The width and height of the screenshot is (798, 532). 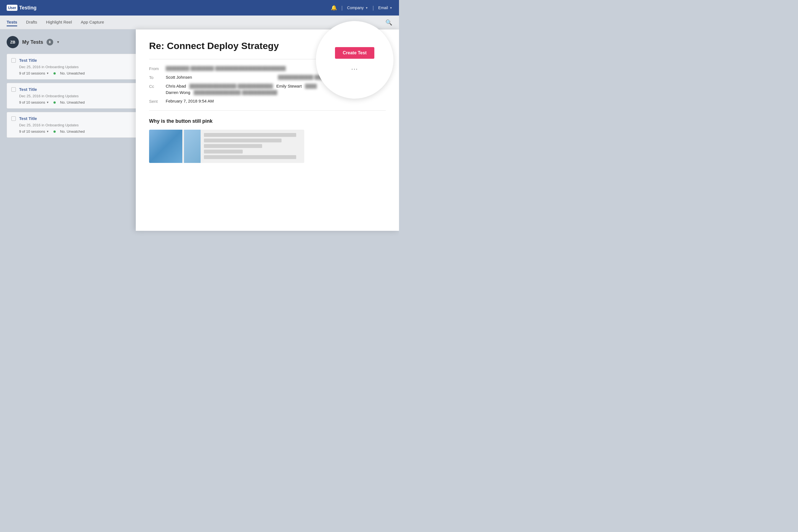 What do you see at coordinates (13, 42) in the screenshot?
I see `avatar: ZB` at bounding box center [13, 42].